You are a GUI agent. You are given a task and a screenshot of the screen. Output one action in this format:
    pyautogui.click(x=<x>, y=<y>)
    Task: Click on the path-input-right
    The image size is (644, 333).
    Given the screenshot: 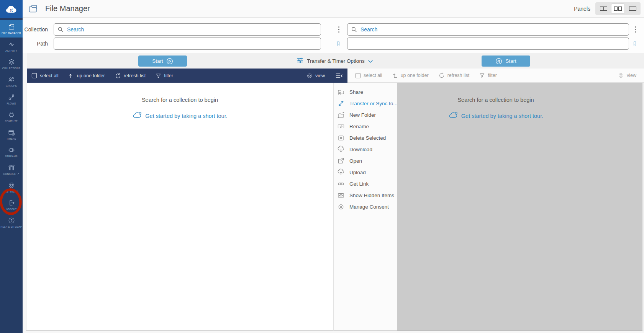 What is the action you would take?
    pyautogui.click(x=488, y=44)
    